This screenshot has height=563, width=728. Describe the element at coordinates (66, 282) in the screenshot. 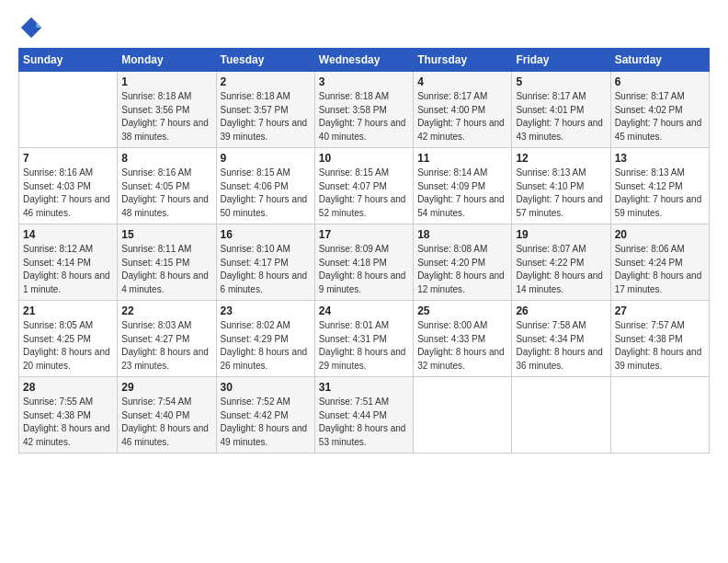

I see `daylight-text: Daylight: 8 hours and 1 minute.` at that location.